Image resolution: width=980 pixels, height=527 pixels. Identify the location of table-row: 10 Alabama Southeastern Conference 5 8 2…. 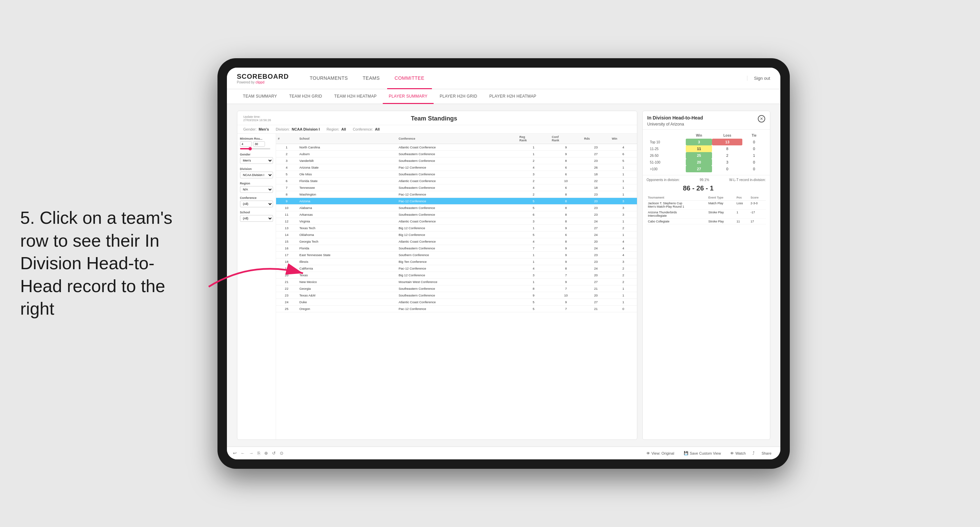
(457, 208).